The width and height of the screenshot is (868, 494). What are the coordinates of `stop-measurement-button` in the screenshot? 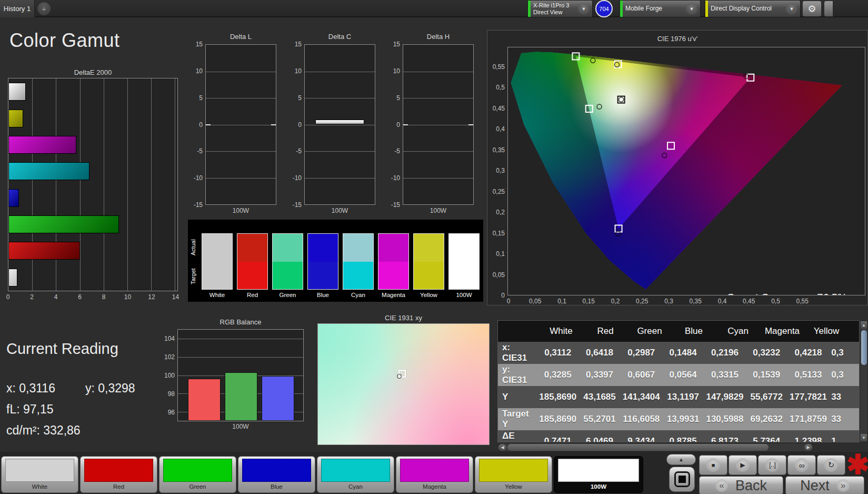 It's located at (682, 479).